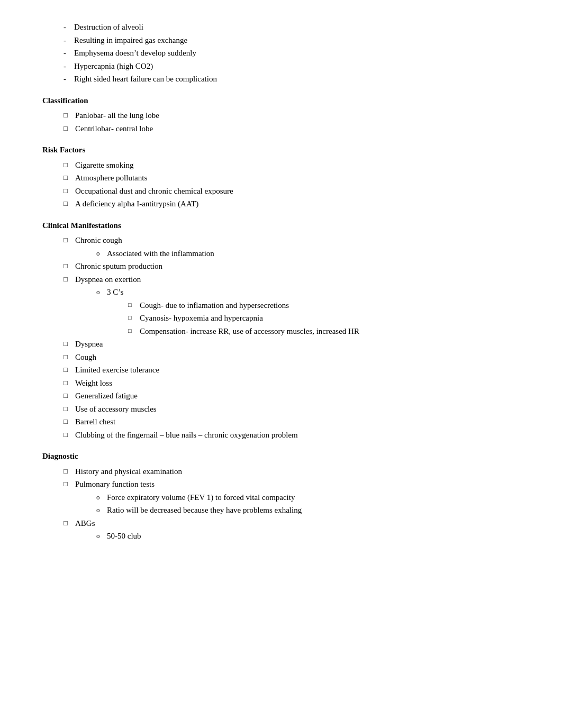 The width and height of the screenshot is (562, 728). I want to click on list-item: Cyanosis- hypoxemia and hypercapnia, so click(324, 319).